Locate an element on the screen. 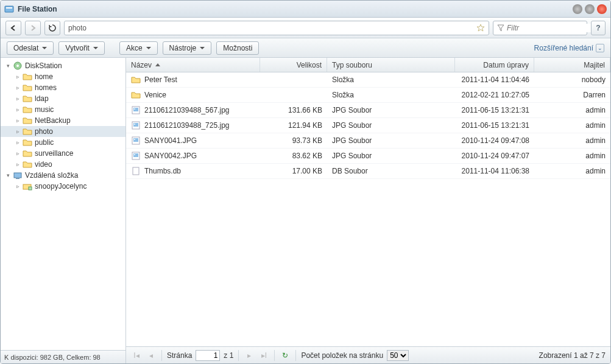 The height and width of the screenshot is (364, 611). file-type: Složka is located at coordinates (391, 80).